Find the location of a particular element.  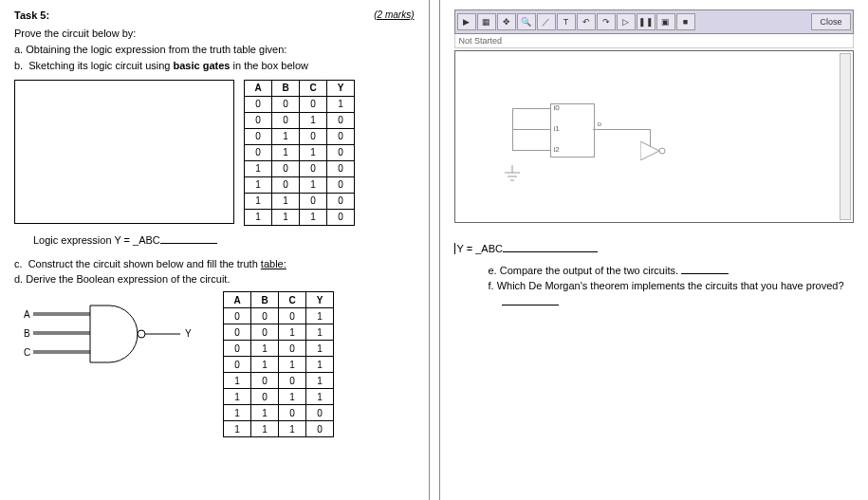

input-a-label: A is located at coordinates (27, 315).